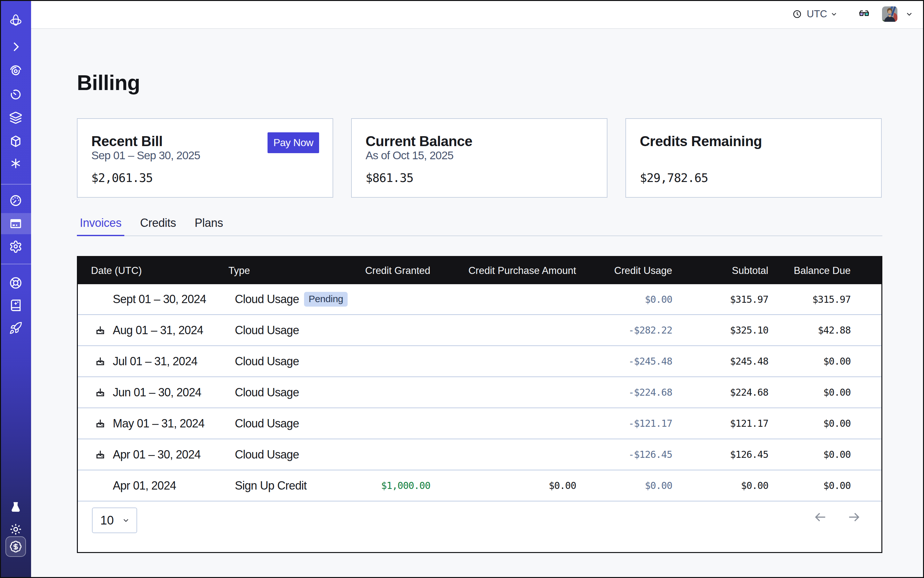 The image size is (924, 578). Describe the element at coordinates (16, 141) in the screenshot. I see `sidebar-item-workflows` at that location.